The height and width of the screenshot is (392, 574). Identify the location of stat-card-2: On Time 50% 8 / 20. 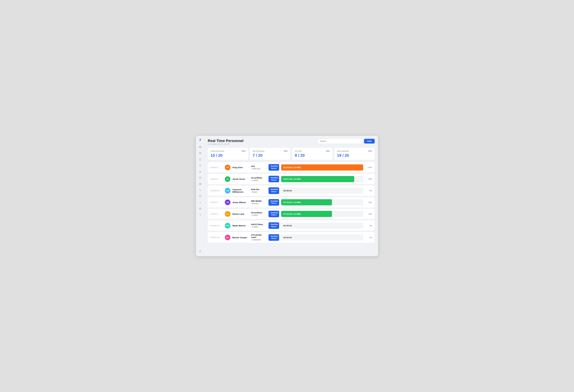
(312, 154).